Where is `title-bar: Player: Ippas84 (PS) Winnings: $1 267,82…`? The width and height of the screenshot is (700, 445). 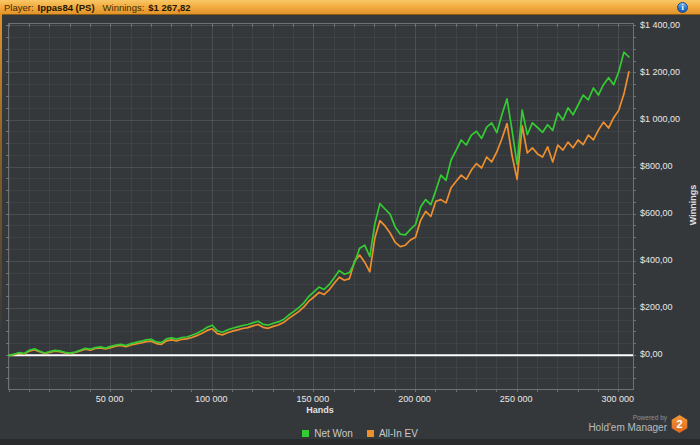
title-bar: Player: Ippas84 (PS) Winnings: $1 267,82… is located at coordinates (350, 8).